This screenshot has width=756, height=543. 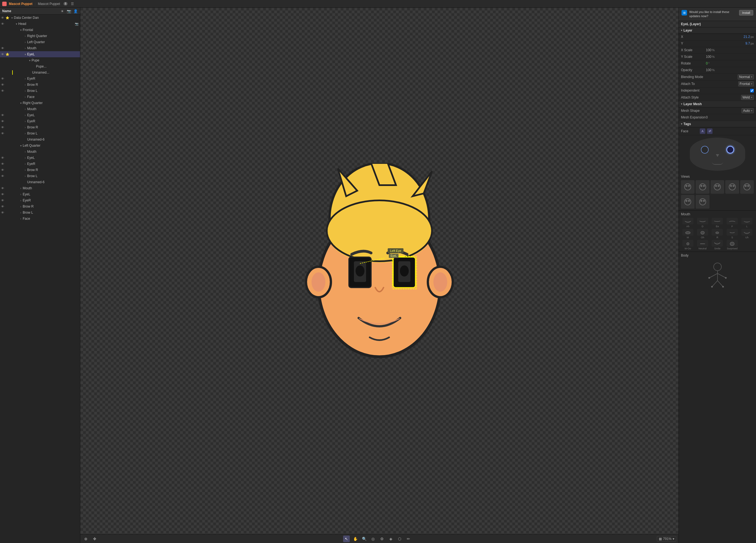 I want to click on layer-section-header: ▾ Layer, so click(x=717, y=31).